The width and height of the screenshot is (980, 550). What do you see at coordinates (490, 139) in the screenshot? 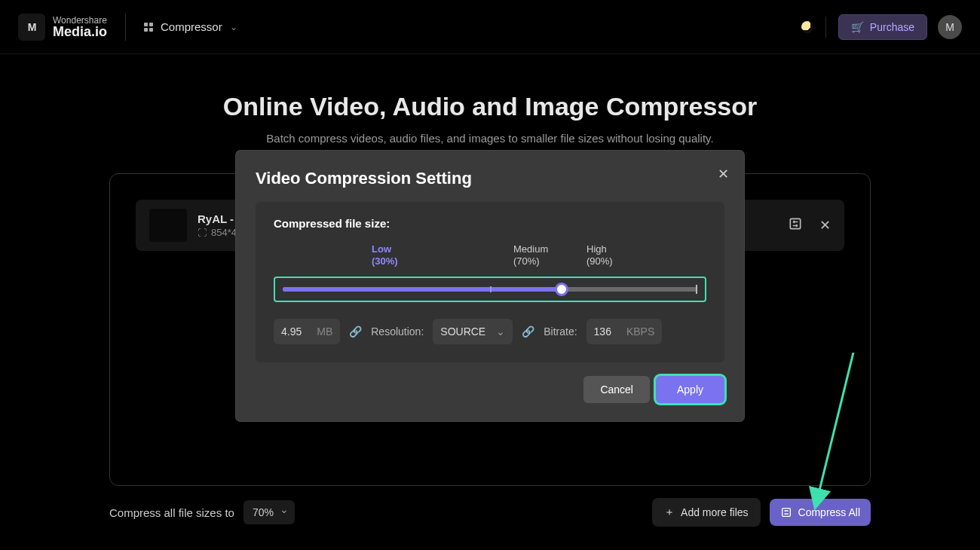
I see `page-subtitle: Batch compress videos, audio files, and …` at bounding box center [490, 139].